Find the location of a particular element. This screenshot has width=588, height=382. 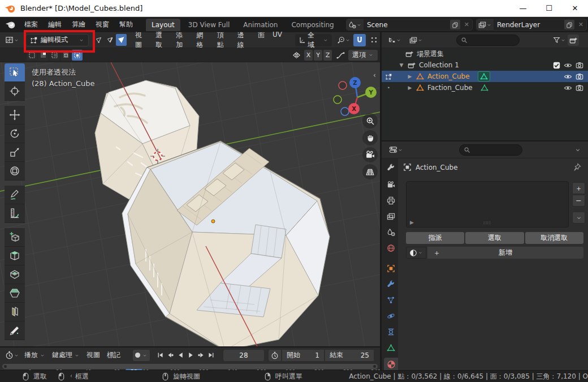

jump-to-end-button is located at coordinates (211, 355).